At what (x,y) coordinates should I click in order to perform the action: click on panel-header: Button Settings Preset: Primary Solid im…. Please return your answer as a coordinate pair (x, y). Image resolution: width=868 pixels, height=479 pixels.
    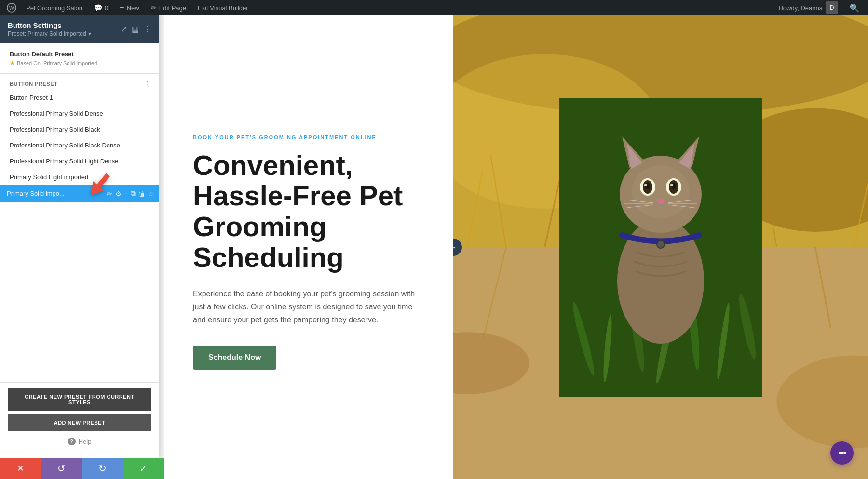
    Looking at the image, I should click on (80, 29).